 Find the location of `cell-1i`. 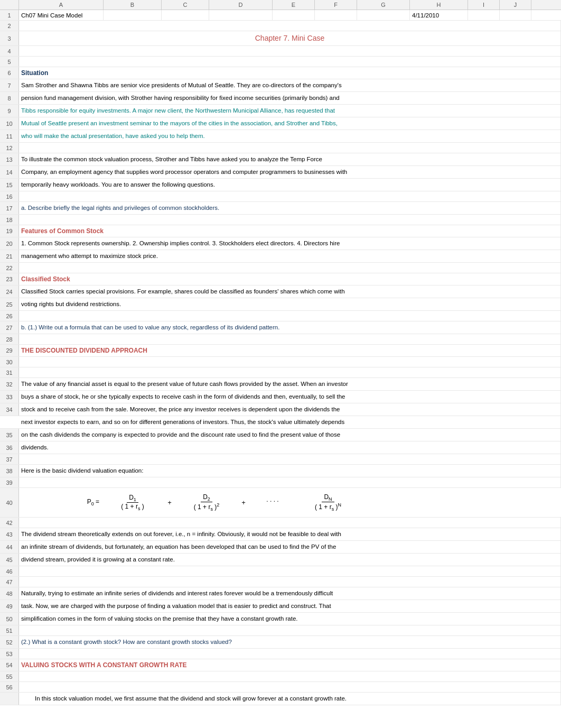

cell-1i is located at coordinates (484, 15).